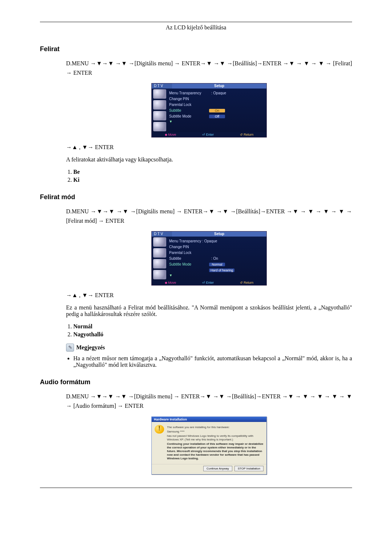 The width and height of the screenshot is (392, 554). I want to click on option-be: Be, so click(77, 172).